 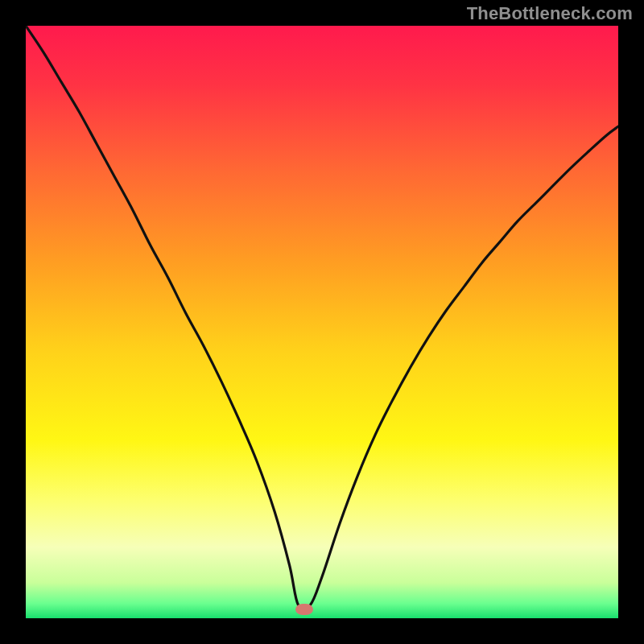 What do you see at coordinates (304, 609) in the screenshot?
I see `optimum-marker` at bounding box center [304, 609].